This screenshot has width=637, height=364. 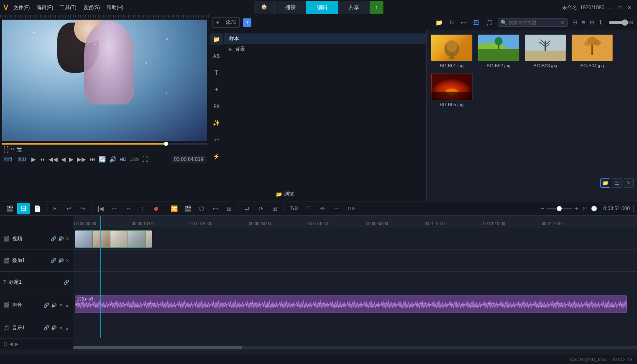 What do you see at coordinates (611, 8) in the screenshot?
I see `minimize-btn: —` at bounding box center [611, 8].